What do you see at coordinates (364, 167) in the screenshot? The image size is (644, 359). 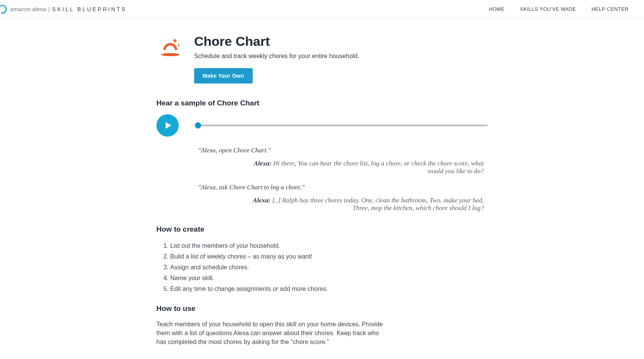 I see `transcript-alexa-line: Alexa: Hi there, You can hear the chore …` at bounding box center [364, 167].